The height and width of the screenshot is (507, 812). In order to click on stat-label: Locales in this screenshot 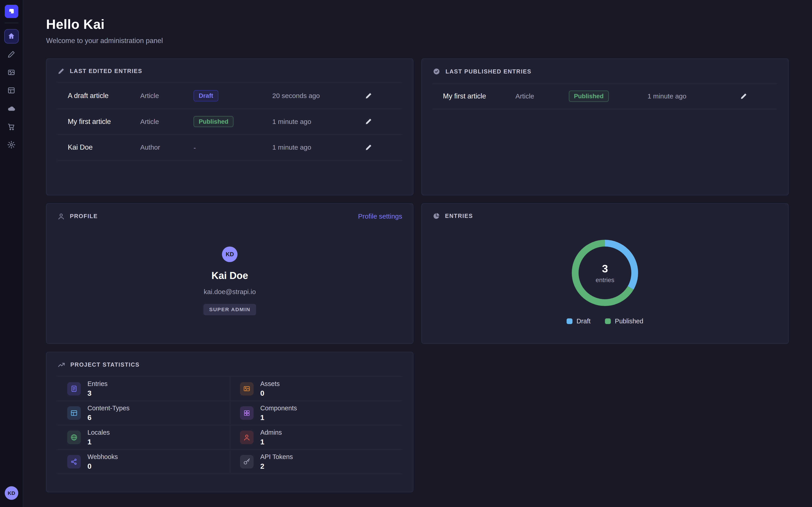, I will do `click(99, 433)`.